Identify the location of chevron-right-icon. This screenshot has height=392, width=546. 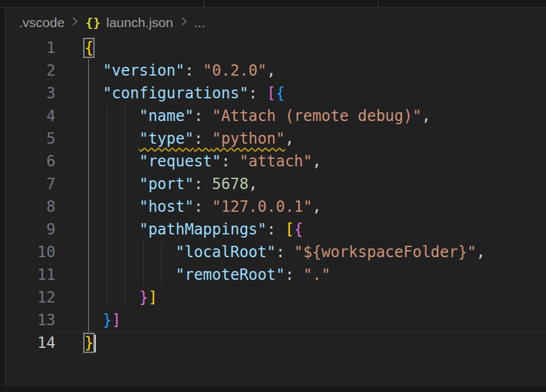
(74, 23).